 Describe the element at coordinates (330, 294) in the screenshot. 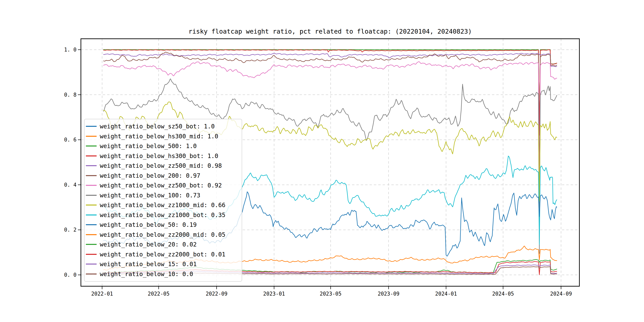

I see `x-tick-label: 2023-05` at that location.